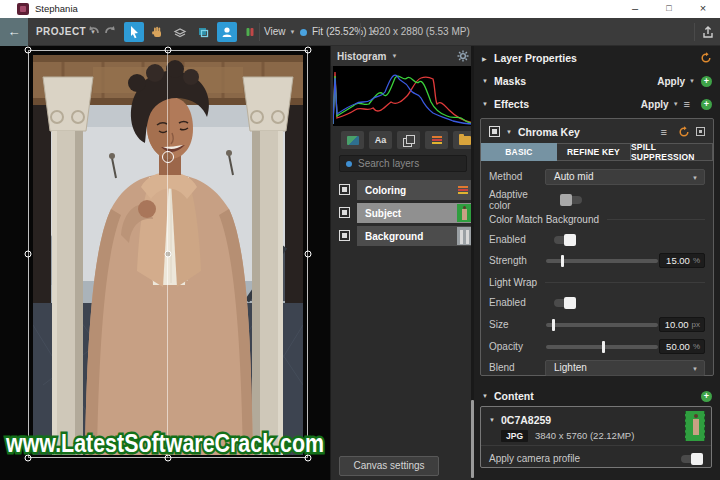 The height and width of the screenshot is (480, 720). Describe the element at coordinates (517, 240) in the screenshot. I see `enabled-label: Enabled` at that location.